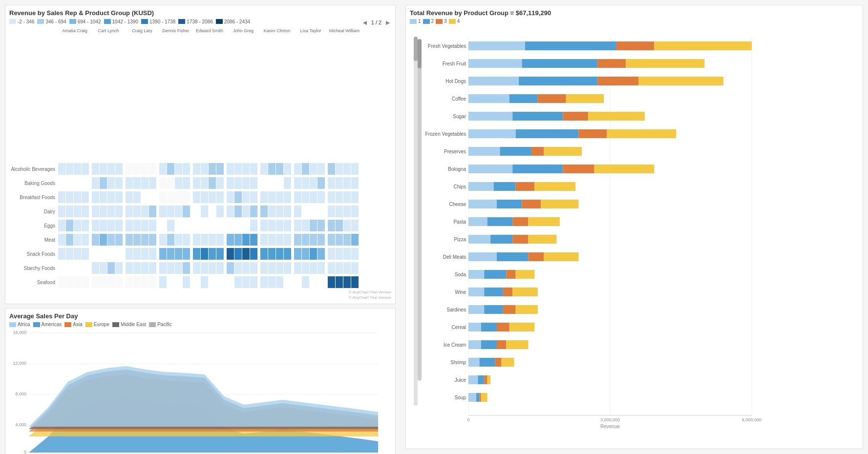 Image resolution: width=868 pixels, height=454 pixels. What do you see at coordinates (160, 324) in the screenshot?
I see `area-legend-pacific: Pacific` at bounding box center [160, 324].